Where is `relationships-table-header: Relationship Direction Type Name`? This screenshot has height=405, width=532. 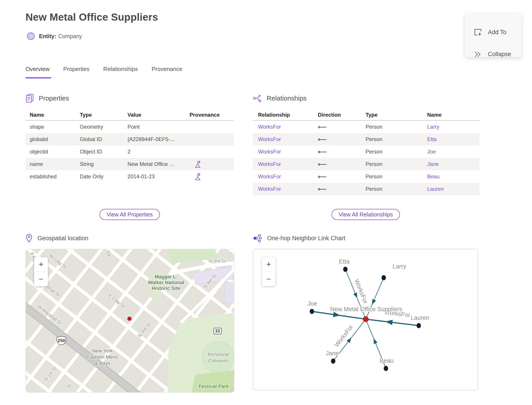 relationships-table-header: Relationship Direction Type Name is located at coordinates (366, 115).